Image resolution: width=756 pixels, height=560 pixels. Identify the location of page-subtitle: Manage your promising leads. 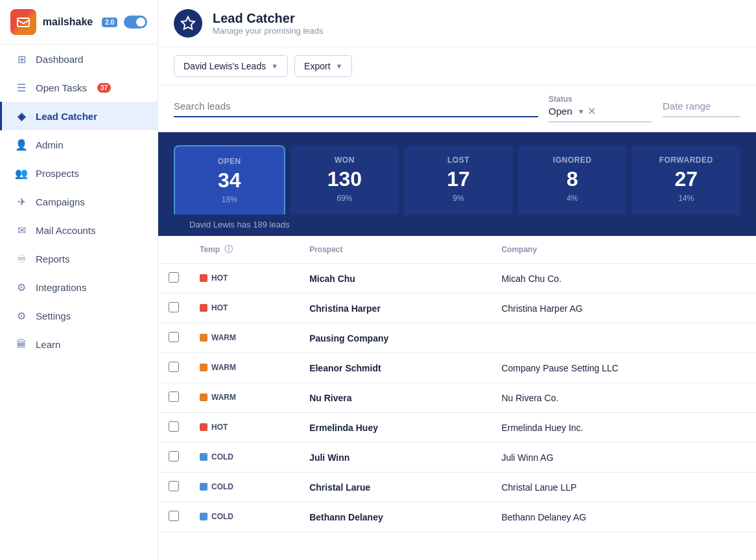
(268, 31).